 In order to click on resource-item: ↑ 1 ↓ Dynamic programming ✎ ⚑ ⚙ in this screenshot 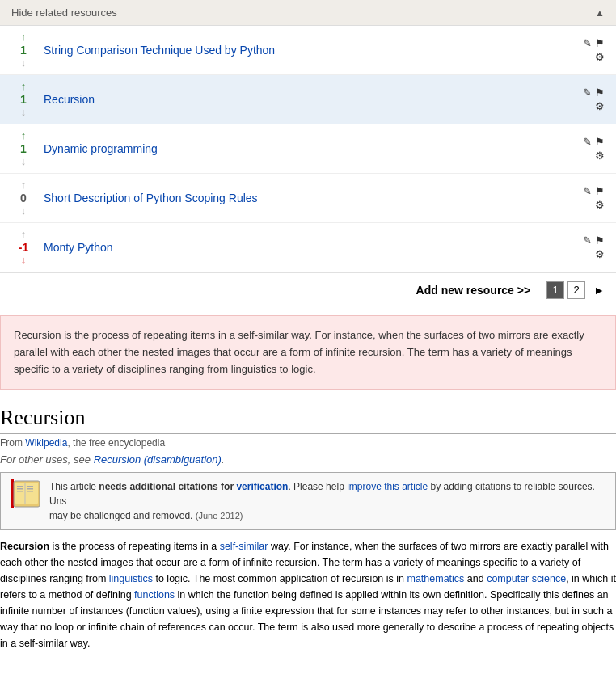, I will do `click(308, 149)`.